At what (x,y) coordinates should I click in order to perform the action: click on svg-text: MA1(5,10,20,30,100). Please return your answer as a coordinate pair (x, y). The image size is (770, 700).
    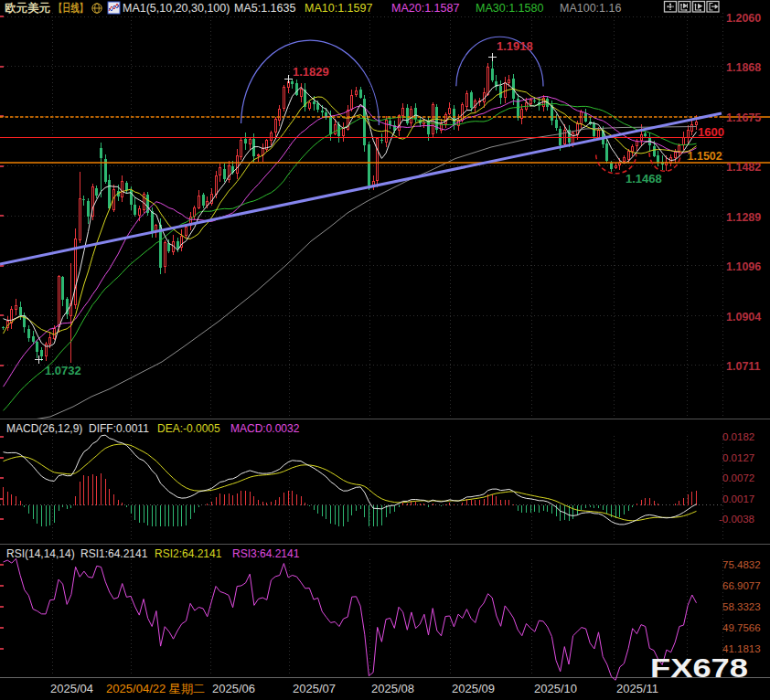
    Looking at the image, I should click on (176, 8).